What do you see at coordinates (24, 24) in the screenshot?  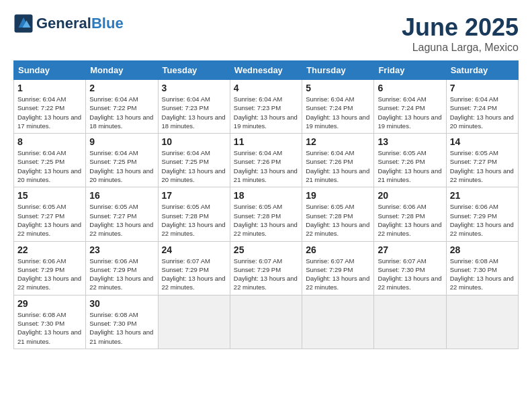 I see `logo-icon` at bounding box center [24, 24].